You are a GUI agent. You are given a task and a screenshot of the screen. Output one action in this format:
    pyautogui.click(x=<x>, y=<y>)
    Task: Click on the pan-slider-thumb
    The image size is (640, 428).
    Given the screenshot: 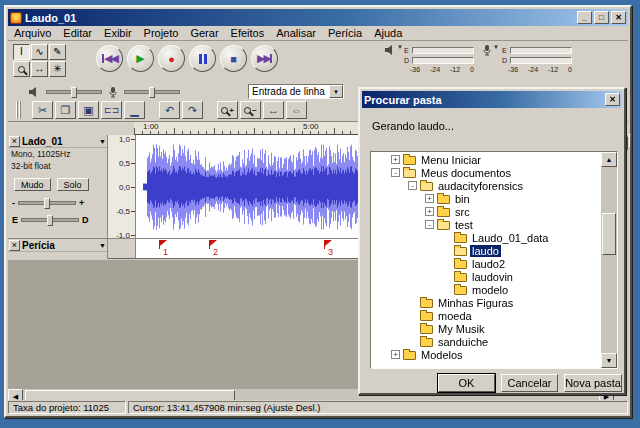 What is the action you would take?
    pyautogui.click(x=50, y=220)
    